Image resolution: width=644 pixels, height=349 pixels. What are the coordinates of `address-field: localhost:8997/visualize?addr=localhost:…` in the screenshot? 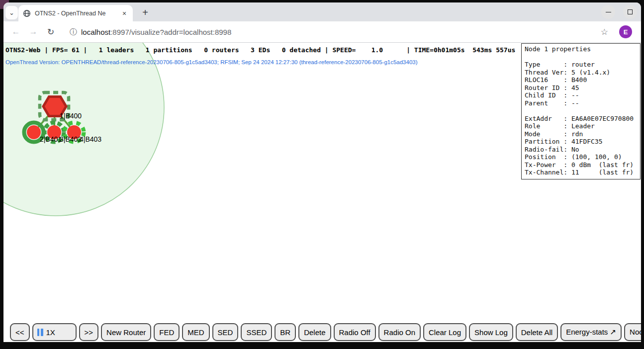 It's located at (156, 32).